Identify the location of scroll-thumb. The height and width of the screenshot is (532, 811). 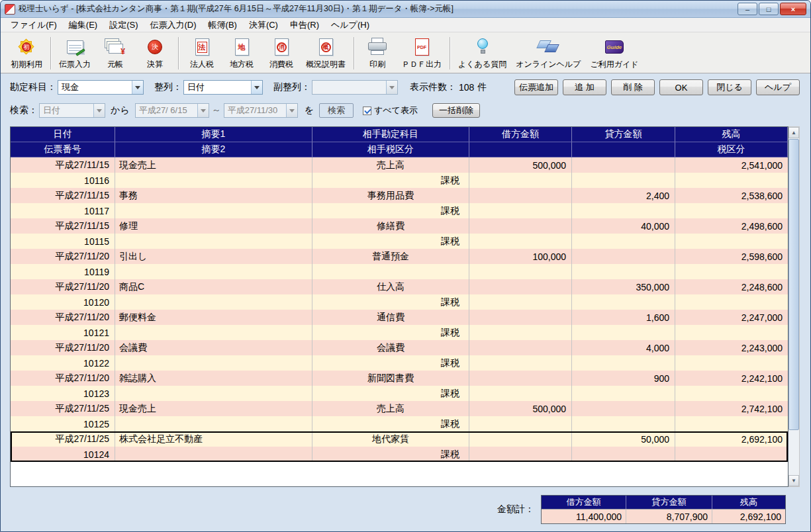
(794, 285).